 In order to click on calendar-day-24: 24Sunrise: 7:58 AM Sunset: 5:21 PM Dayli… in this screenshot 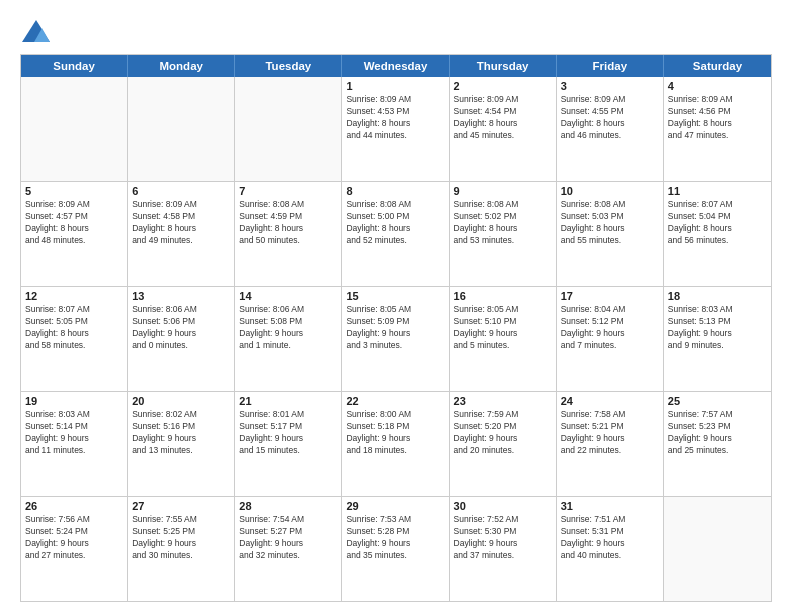, I will do `click(610, 444)`.